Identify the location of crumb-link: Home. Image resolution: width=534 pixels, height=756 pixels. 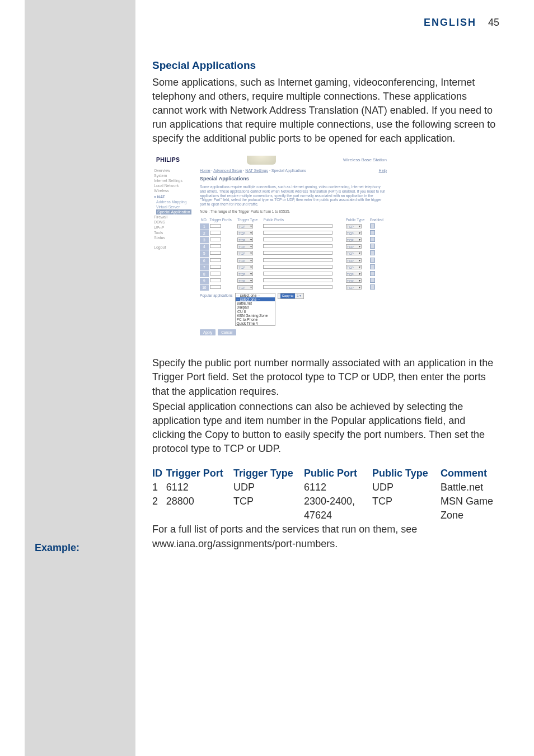
(205, 170).